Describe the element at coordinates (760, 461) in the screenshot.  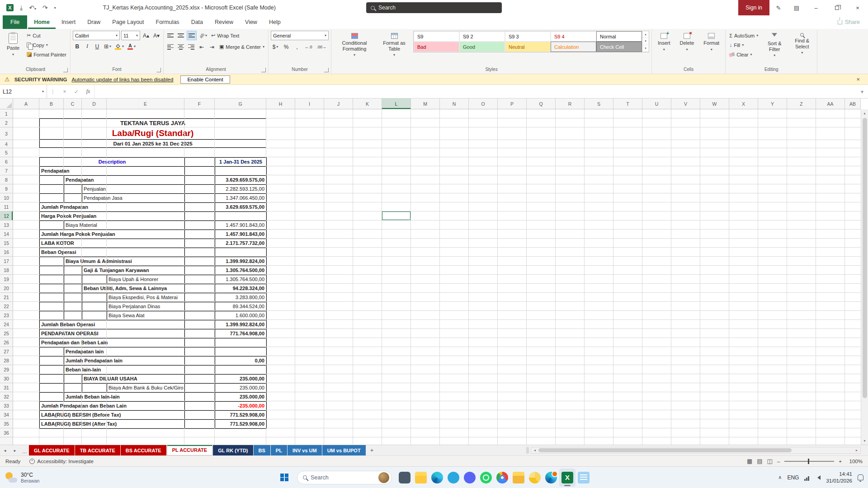
I see `page-layout-view-icon: ▤` at that location.